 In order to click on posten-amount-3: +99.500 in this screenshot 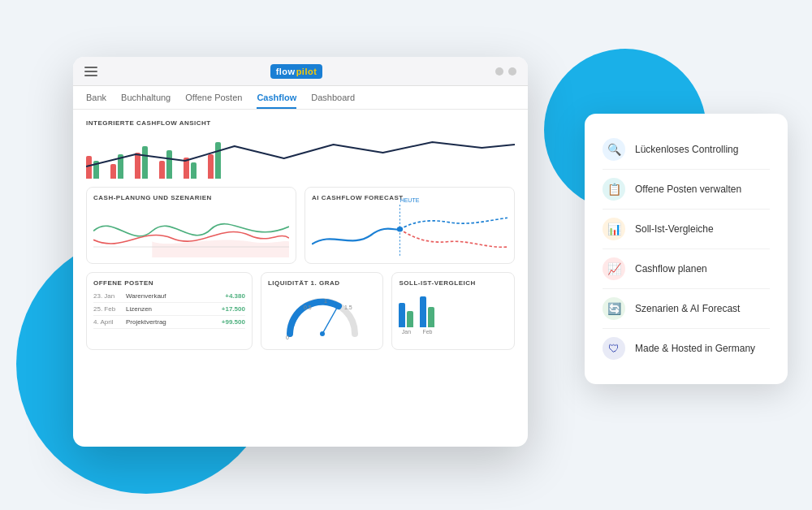, I will do `click(234, 322)`.